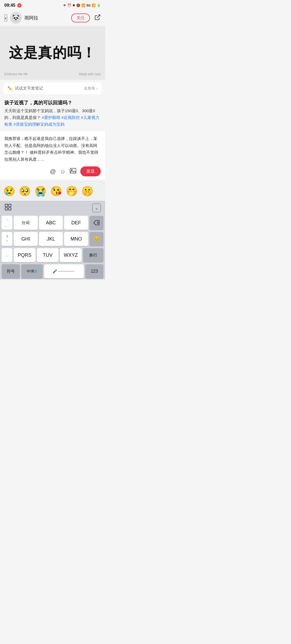  I want to click on key-lang: 中/英 🌐, so click(32, 271).